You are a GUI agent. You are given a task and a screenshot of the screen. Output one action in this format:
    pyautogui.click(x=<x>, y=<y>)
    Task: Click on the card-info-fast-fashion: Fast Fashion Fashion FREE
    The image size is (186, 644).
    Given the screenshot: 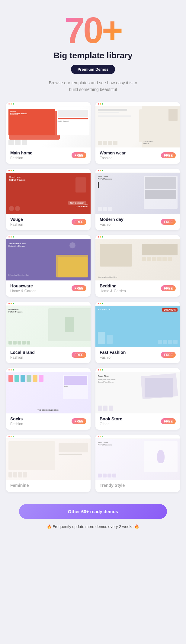 What is the action you would take?
    pyautogui.click(x=138, y=355)
    